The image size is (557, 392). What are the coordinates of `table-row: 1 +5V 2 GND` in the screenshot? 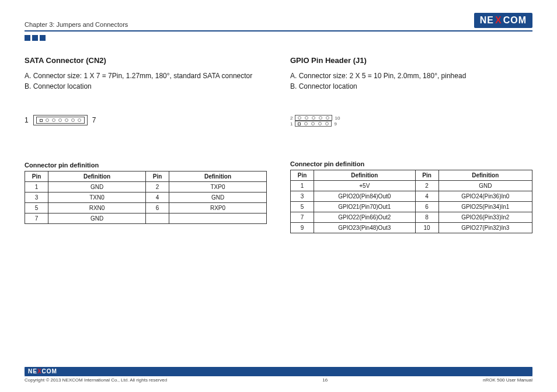 It's located at (412, 186).